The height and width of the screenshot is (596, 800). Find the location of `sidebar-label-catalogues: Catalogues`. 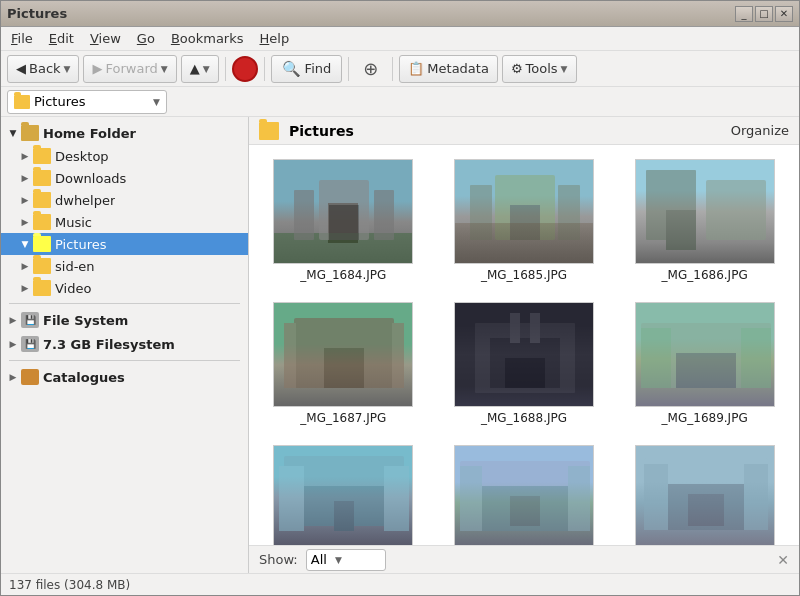

sidebar-label-catalogues: Catalogues is located at coordinates (84, 378).